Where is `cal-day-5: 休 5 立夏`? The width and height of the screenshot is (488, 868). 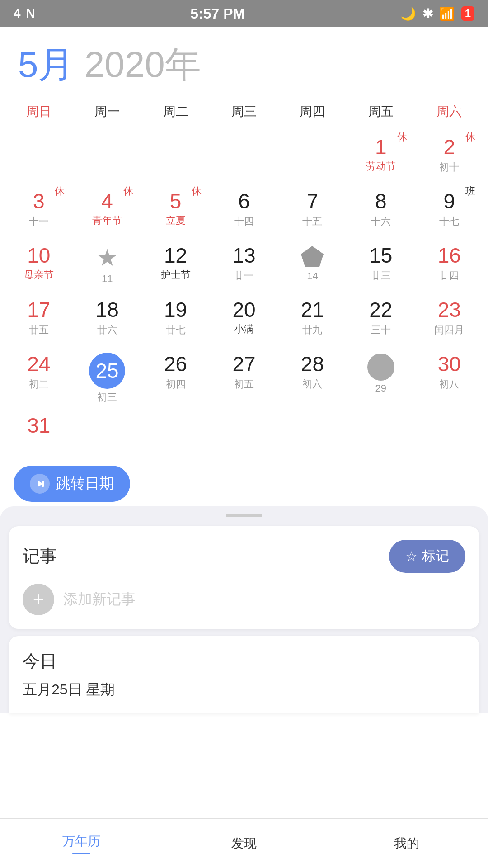
cal-day-5: 休 5 立夏 is located at coordinates (175, 210).